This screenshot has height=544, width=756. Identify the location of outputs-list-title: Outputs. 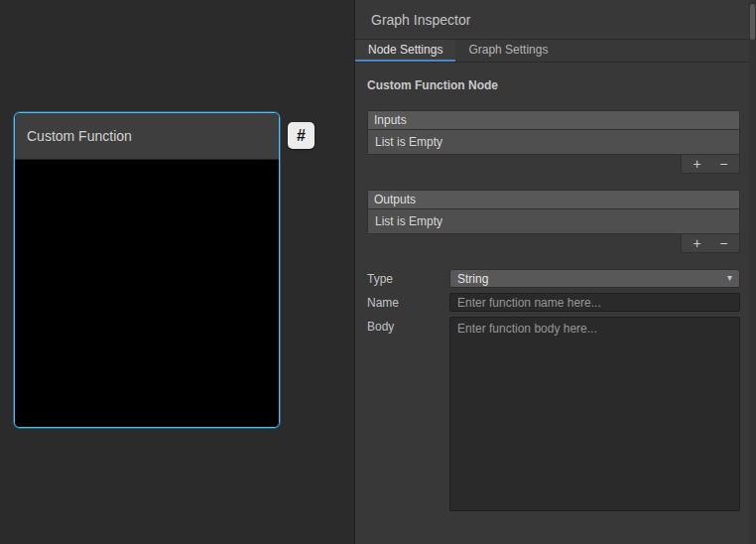
(395, 200).